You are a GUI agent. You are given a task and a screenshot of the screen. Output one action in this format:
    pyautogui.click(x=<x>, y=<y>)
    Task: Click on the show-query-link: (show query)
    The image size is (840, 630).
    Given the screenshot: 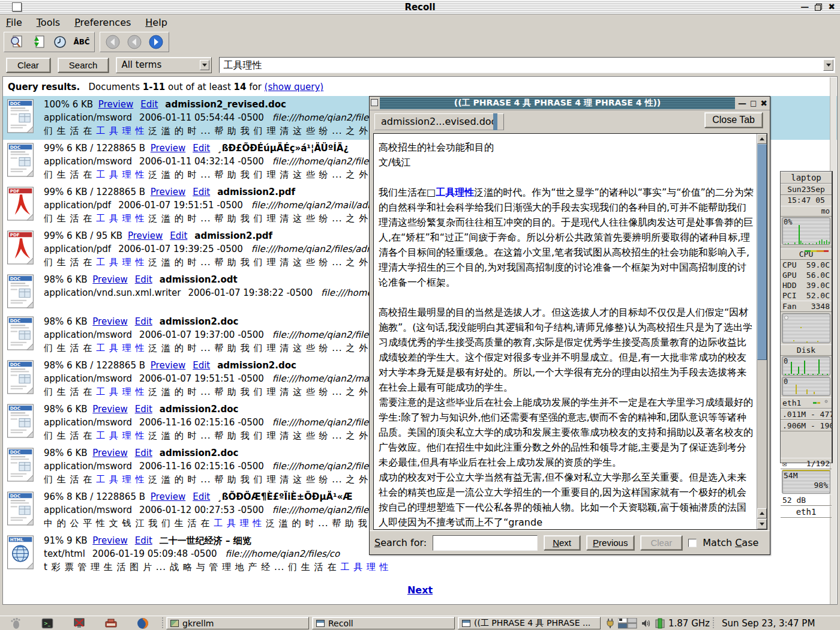 What is the action you would take?
    pyautogui.click(x=294, y=87)
    